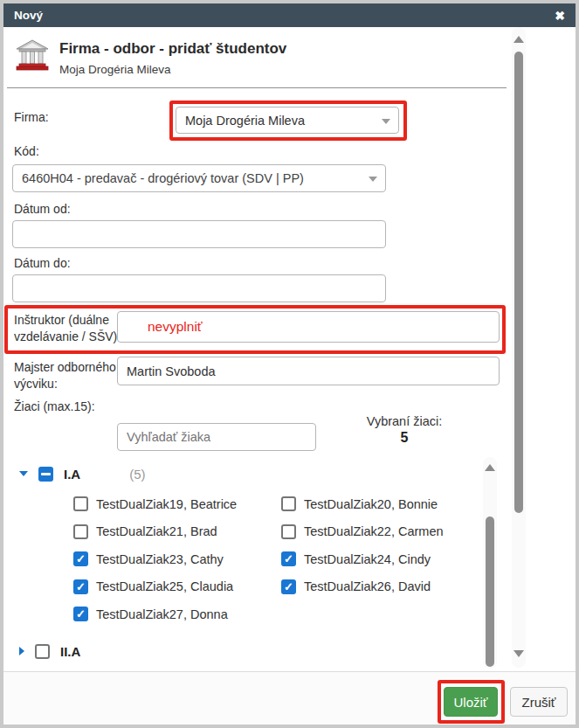 The image size is (579, 728). I want to click on instruktor-input: nevyplniť, so click(308, 327).